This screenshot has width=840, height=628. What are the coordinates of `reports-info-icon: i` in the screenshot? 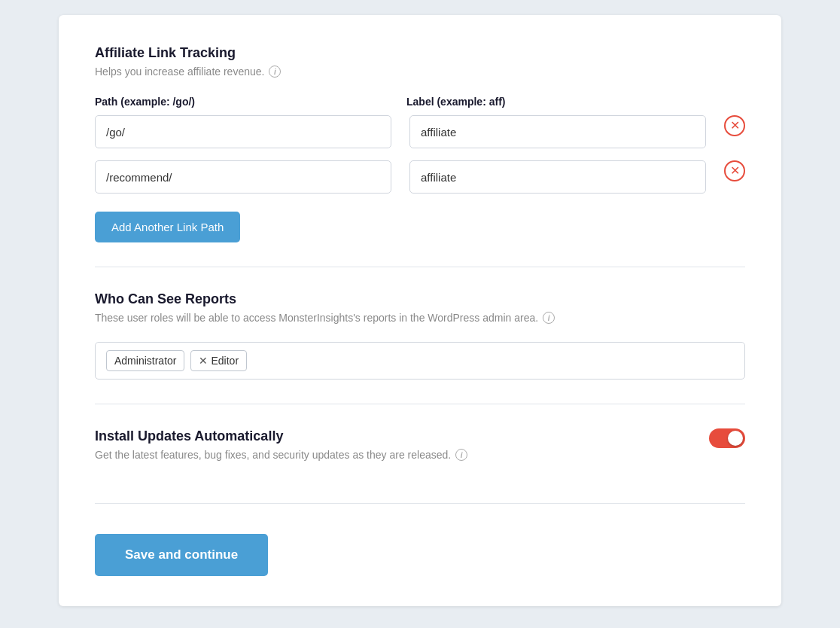 It's located at (549, 318).